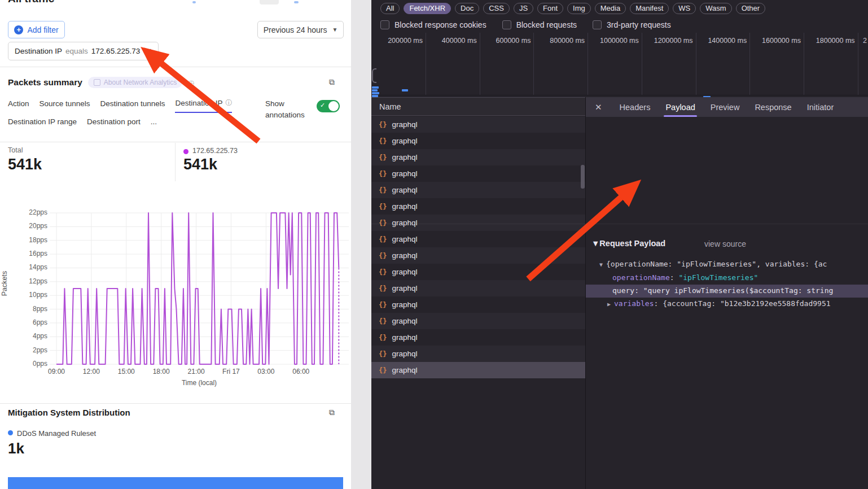  Describe the element at coordinates (65, 106) in the screenshot. I see `tab-source-tunnels: Source tunnels` at that location.